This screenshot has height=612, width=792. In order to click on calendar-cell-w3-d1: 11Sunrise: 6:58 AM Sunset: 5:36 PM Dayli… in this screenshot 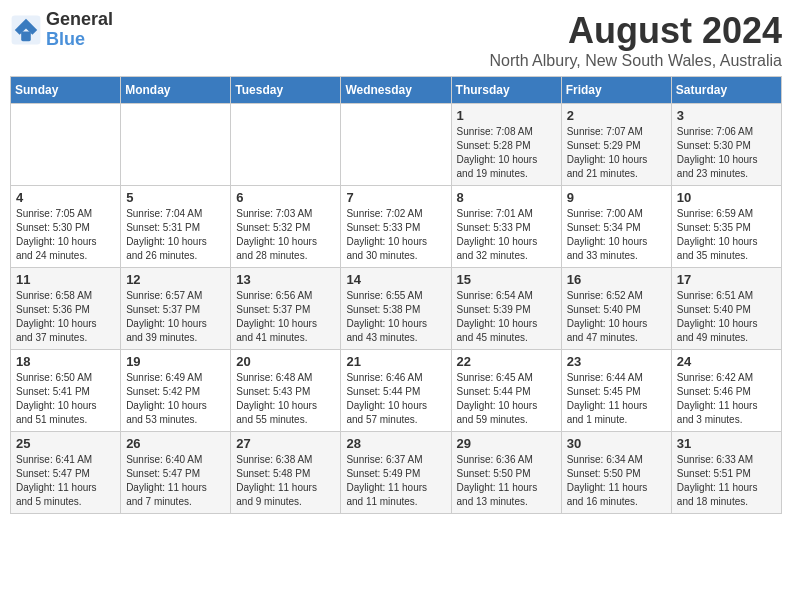, I will do `click(66, 309)`.